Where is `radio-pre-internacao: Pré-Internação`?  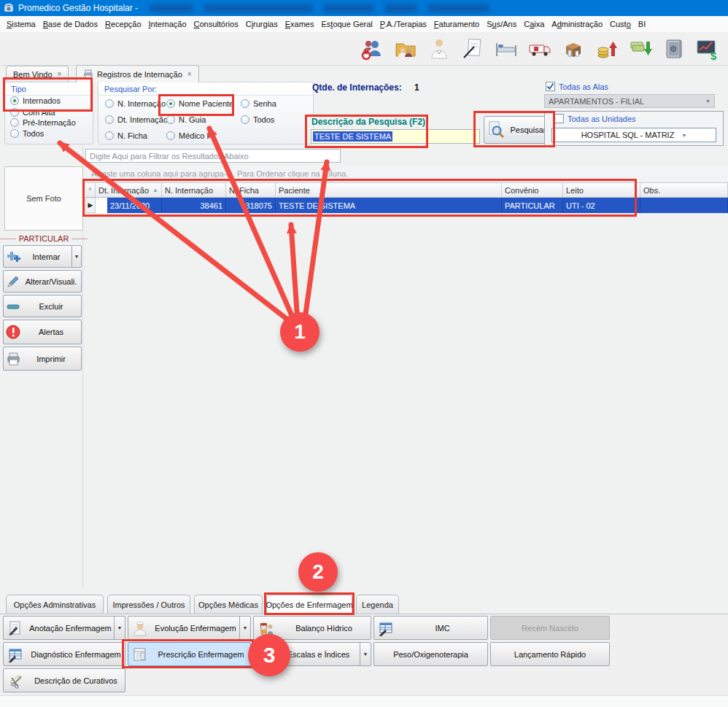 radio-pre-internacao: Pré-Internação is located at coordinates (43, 123).